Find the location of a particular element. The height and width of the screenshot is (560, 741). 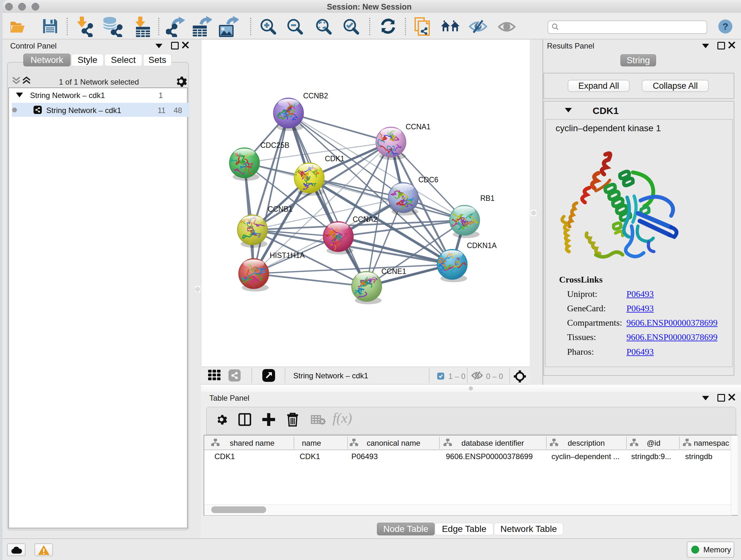

svg-text: CDC6 is located at coordinates (428, 180).